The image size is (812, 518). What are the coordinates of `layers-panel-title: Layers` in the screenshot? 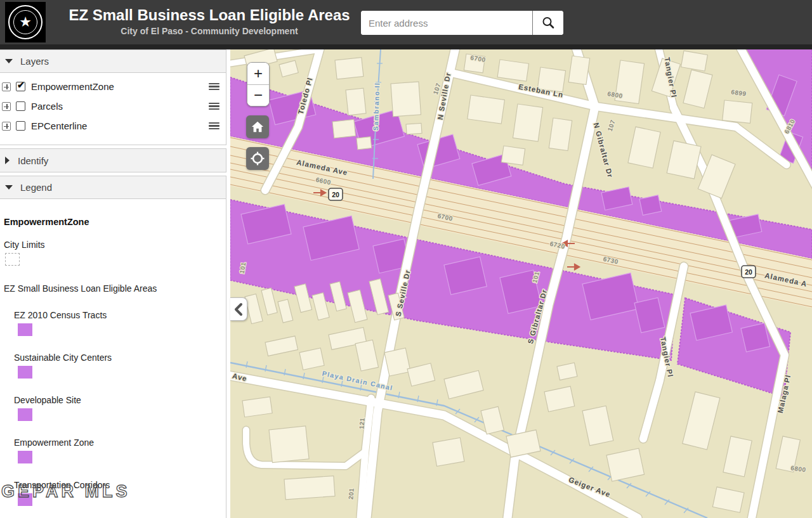 It's located at (34, 61).